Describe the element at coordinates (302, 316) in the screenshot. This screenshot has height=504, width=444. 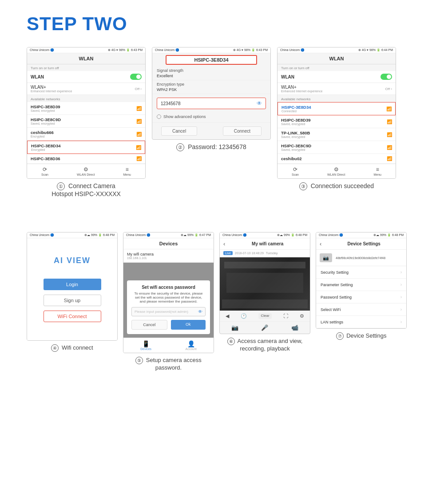
I see `ctrl-settings-6: ⚙` at that location.